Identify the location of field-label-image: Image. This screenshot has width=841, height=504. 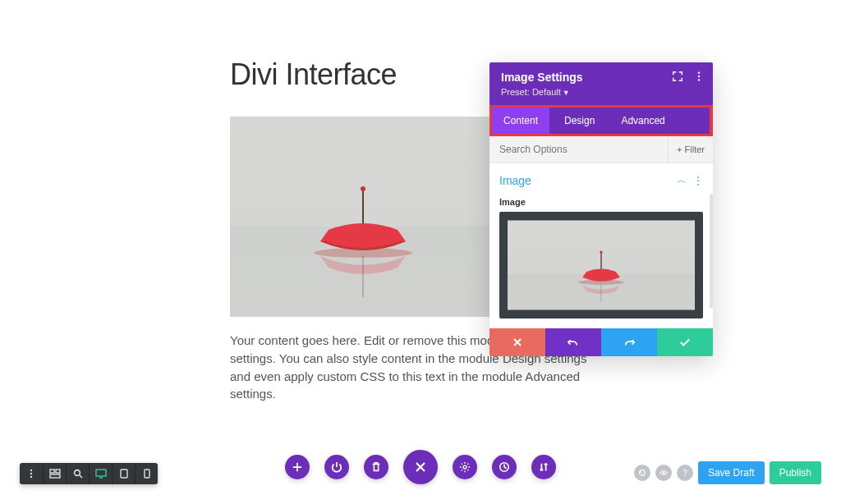
(601, 202).